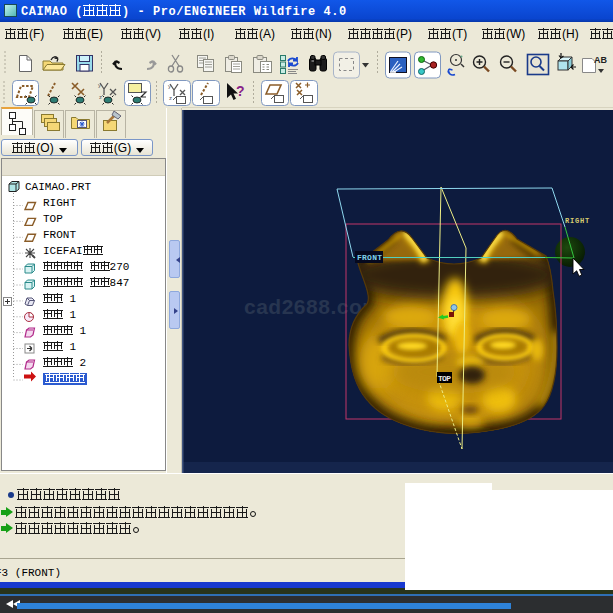  I want to click on svg-text: TOP, so click(444, 378).